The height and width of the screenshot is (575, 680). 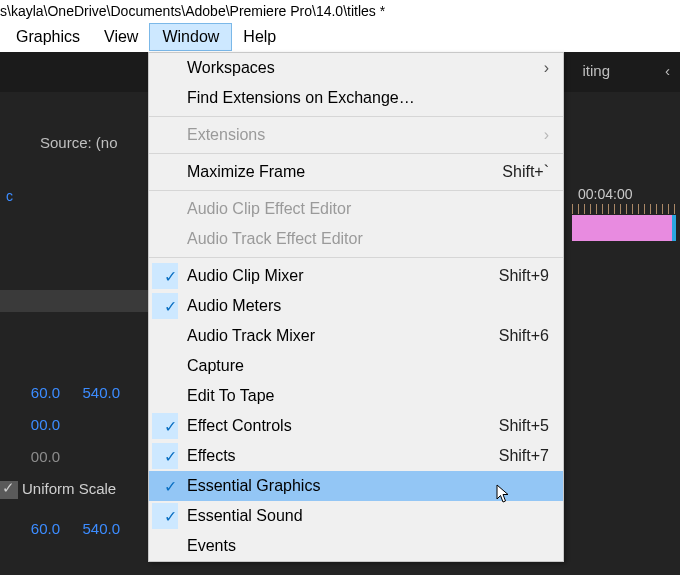 What do you see at coordinates (356, 426) in the screenshot?
I see `menu-item-effect-controls: ✓Effect ControlsShift+5` at bounding box center [356, 426].